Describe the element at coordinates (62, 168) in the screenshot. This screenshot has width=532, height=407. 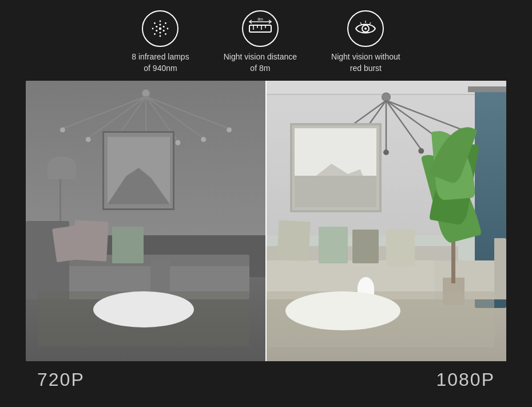
I see `lamp-shade-left` at that location.